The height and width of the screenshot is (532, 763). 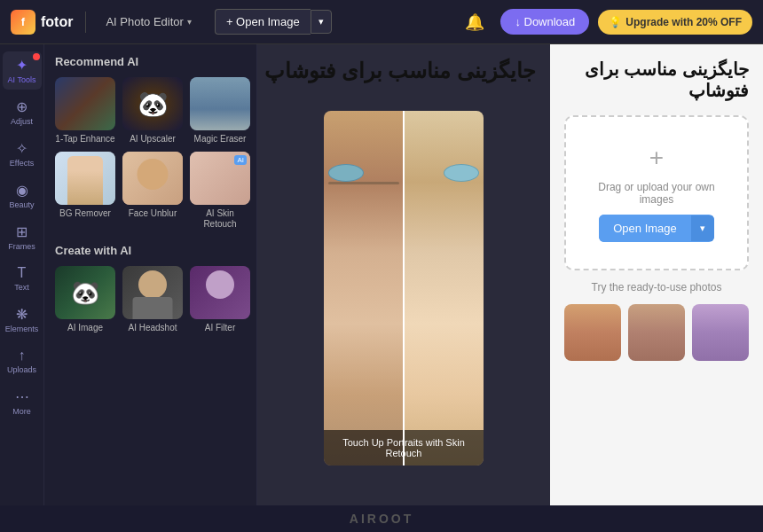 What do you see at coordinates (153, 111) in the screenshot?
I see `tool-ai-upscaler: 🐼 AI Upscaler` at bounding box center [153, 111].